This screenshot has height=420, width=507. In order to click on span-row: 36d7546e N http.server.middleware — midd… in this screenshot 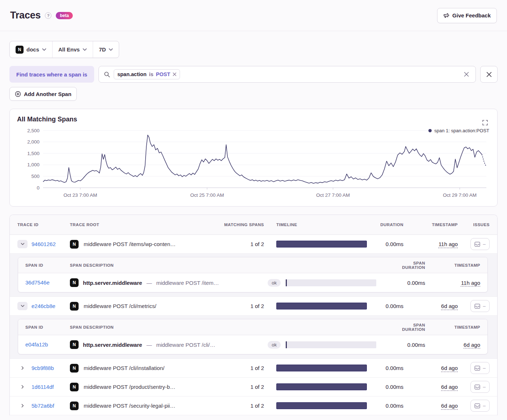, I will do `click(253, 283)`.